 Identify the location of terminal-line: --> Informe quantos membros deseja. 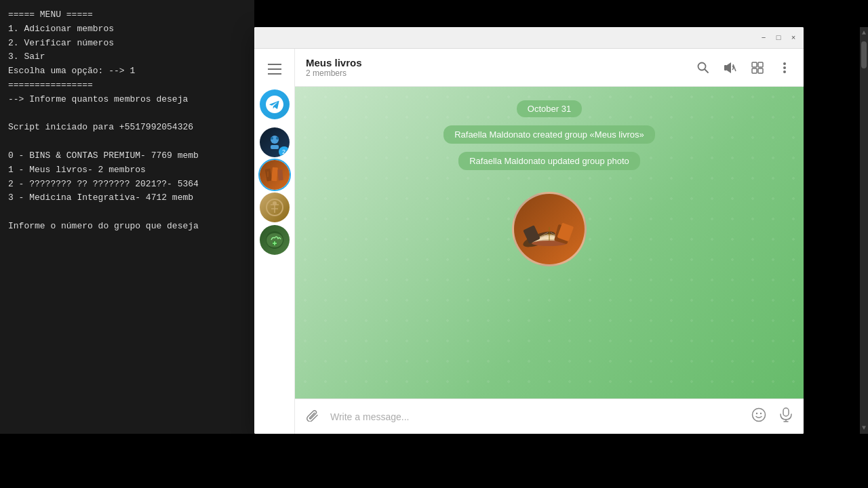
(127, 100).